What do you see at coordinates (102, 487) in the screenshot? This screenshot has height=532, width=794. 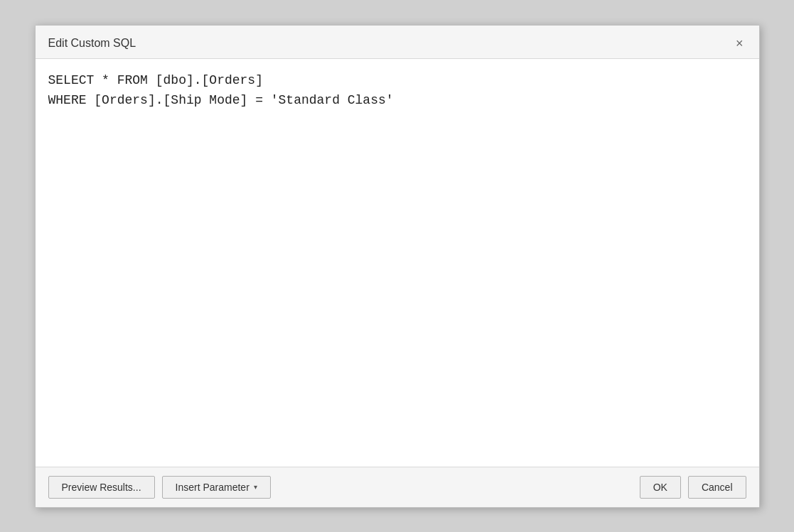 I see `preview-results-button: Preview Results...` at bounding box center [102, 487].